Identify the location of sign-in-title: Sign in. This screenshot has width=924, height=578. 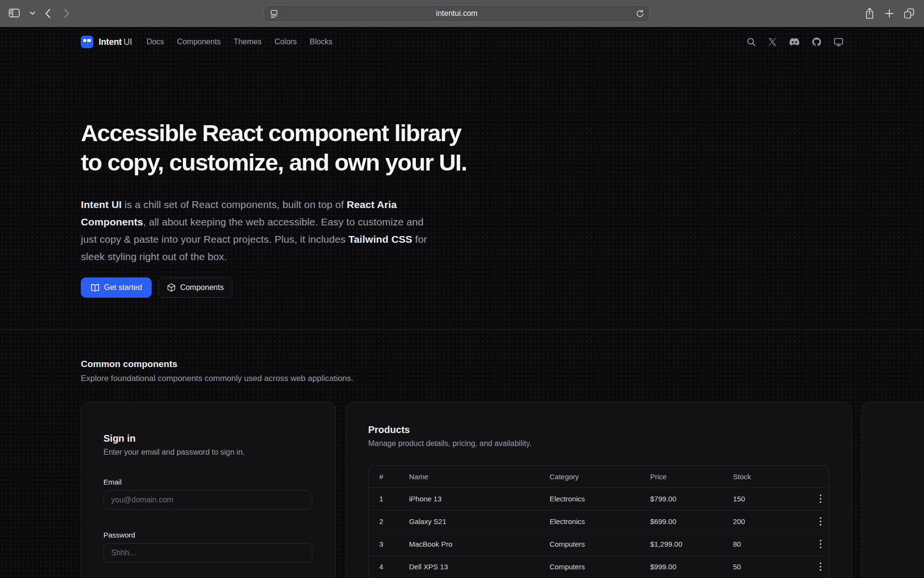
(208, 438).